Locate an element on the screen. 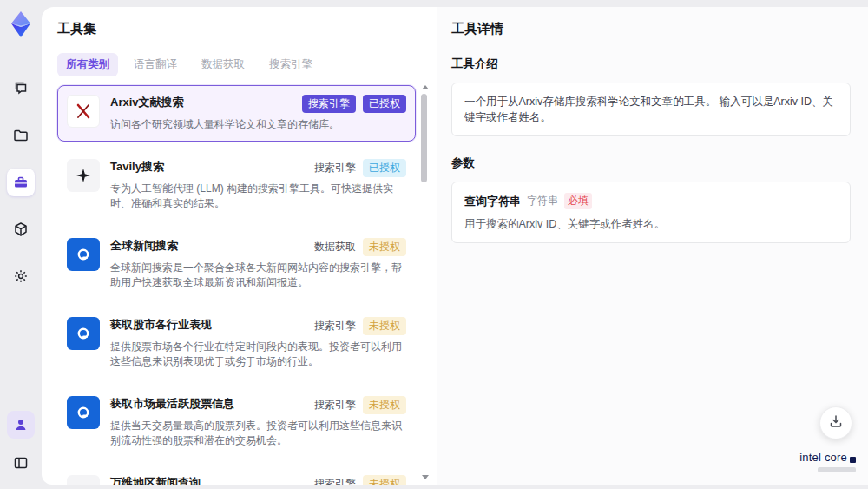 Image resolution: width=868 pixels, height=489 pixels. sidebar-item-files is located at coordinates (21, 135).